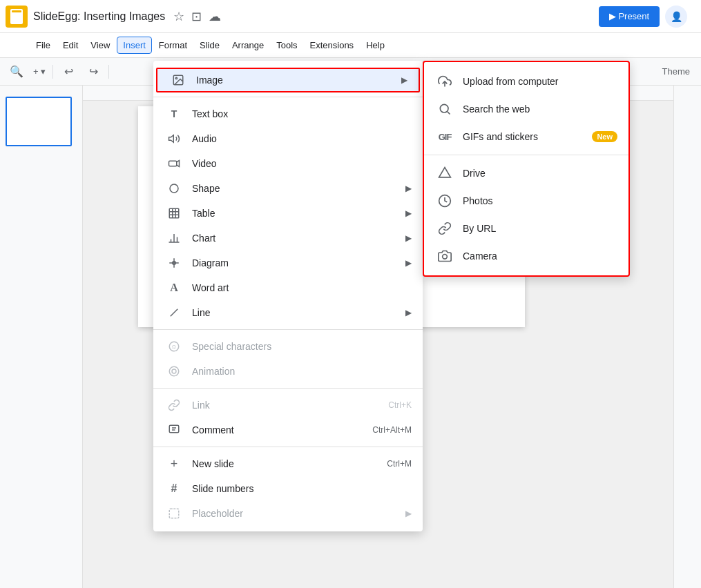  What do you see at coordinates (302, 371) in the screenshot?
I see `animation-label: Animation` at bounding box center [302, 371].